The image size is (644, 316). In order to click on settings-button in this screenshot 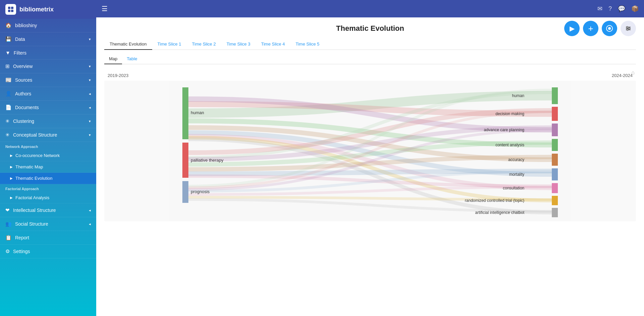, I will do `click(628, 28)`.